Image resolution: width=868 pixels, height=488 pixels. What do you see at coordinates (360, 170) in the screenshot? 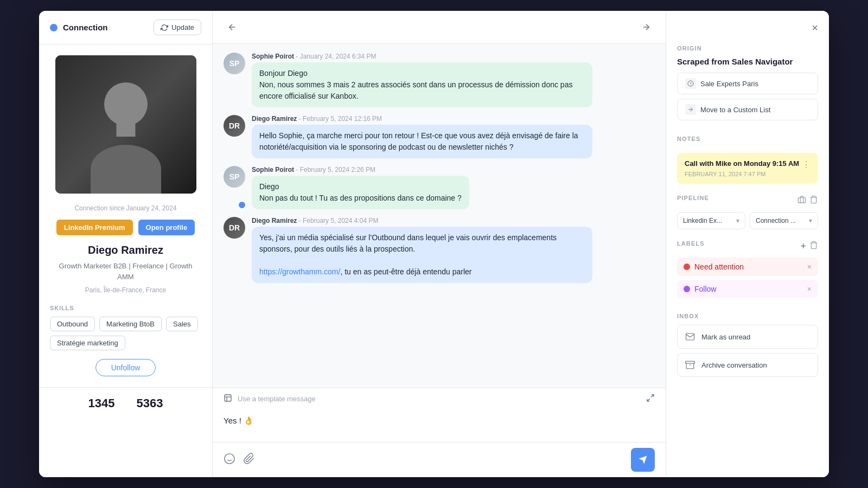
I see `message-3-meta: Sophie Poirot - February 5, 2024 2:26 PM` at bounding box center [360, 170].